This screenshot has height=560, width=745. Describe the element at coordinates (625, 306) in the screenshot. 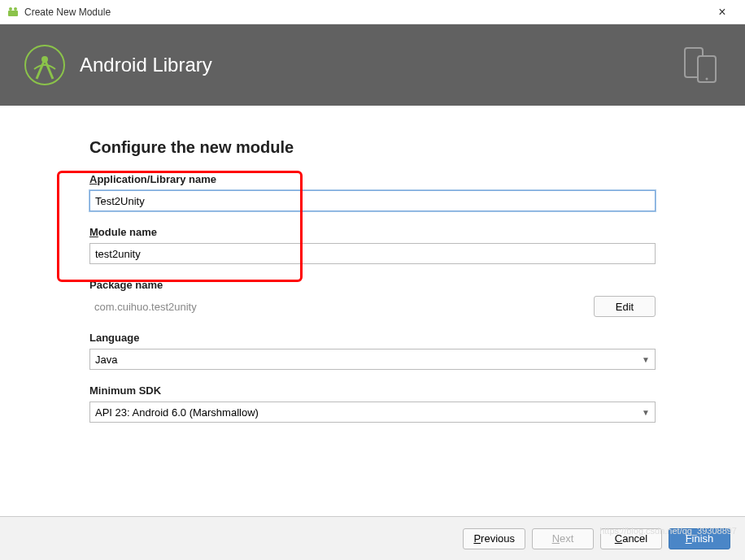

I see `edit-package-button: Edit` at that location.